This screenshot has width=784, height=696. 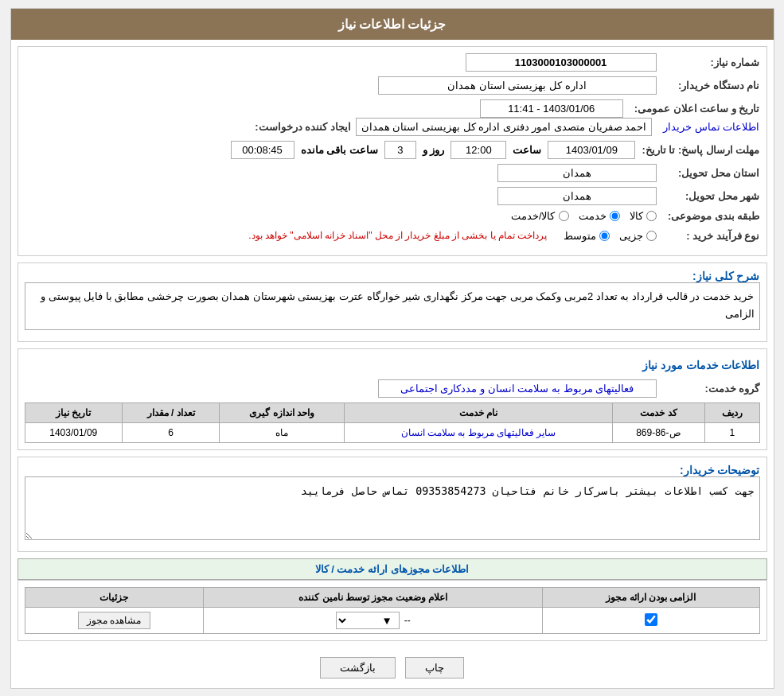 I want to click on back-button: بازگشت, so click(x=358, y=668).